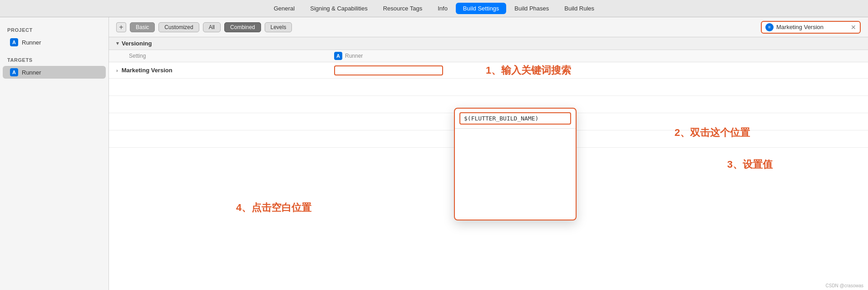 The width and height of the screenshot is (868, 290). Describe the element at coordinates (532, 8) in the screenshot. I see `tab-build-phases: Build Phases` at that location.